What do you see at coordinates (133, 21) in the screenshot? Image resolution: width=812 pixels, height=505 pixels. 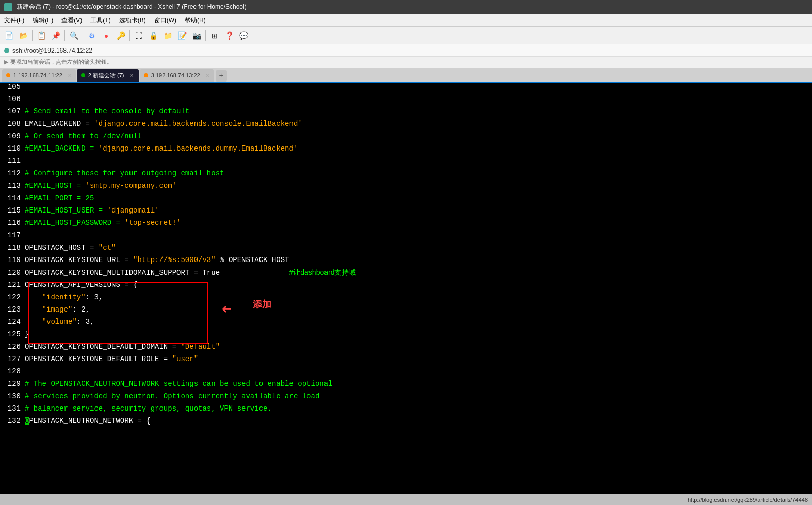 I see `menu-tabs: 选项卡(B)` at bounding box center [133, 21].